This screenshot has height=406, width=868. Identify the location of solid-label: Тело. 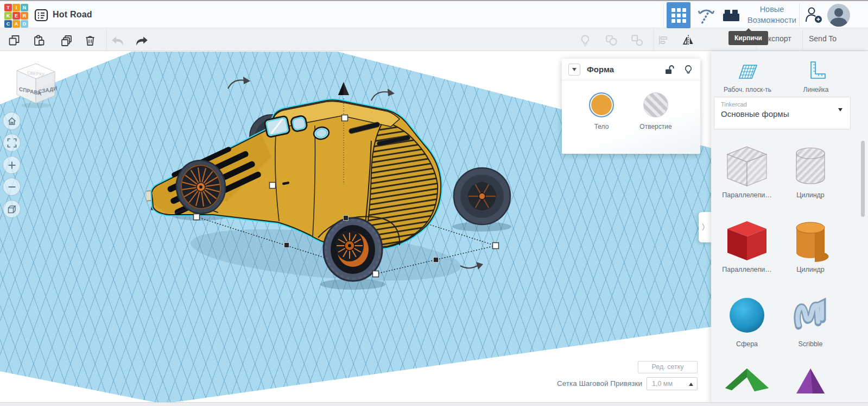
(601, 127).